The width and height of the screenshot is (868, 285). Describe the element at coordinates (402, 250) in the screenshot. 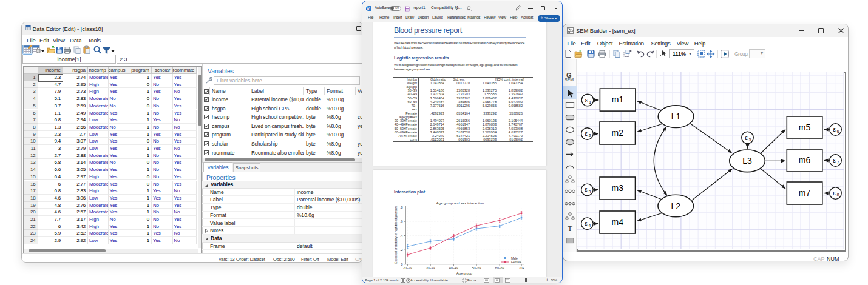

I see `svg-text: .2` at that location.